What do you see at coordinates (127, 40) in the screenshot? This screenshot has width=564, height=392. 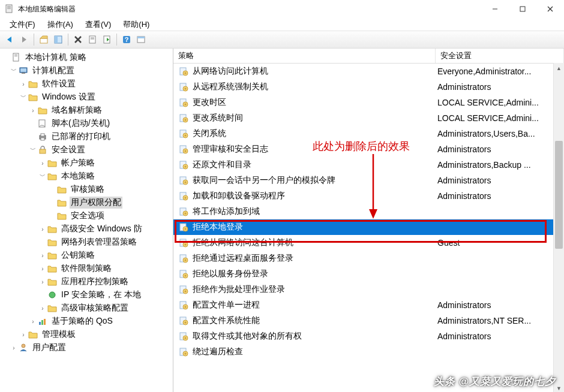 I see `help-button: ?` at bounding box center [127, 40].